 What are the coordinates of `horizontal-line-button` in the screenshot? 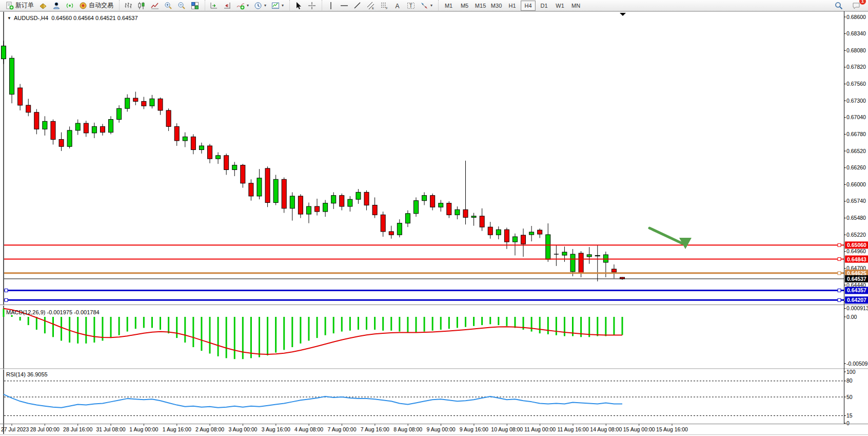 It's located at (344, 6).